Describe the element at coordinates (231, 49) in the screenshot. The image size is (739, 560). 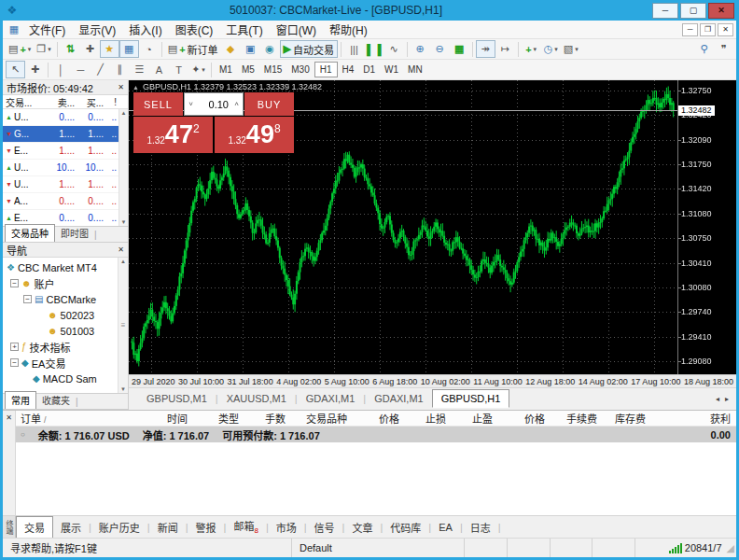
I see `metaeditor-button: ◆` at that location.